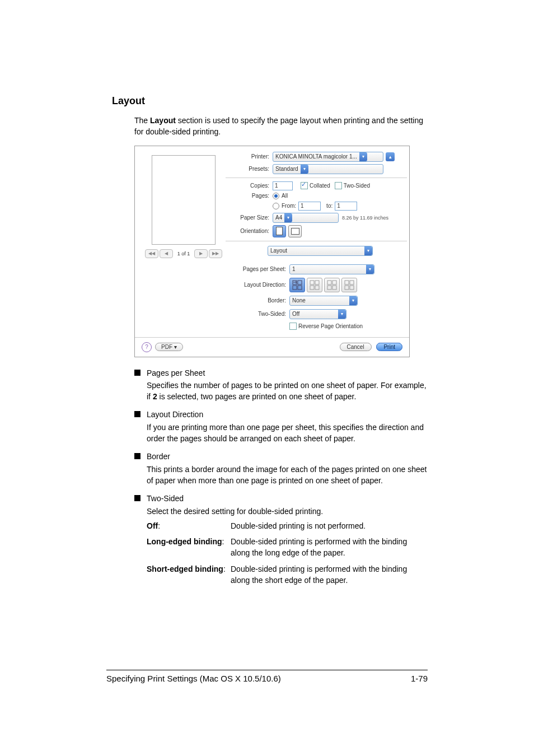  Describe the element at coordinates (251, 196) in the screenshot. I see `pages-label: Pages:` at that location.